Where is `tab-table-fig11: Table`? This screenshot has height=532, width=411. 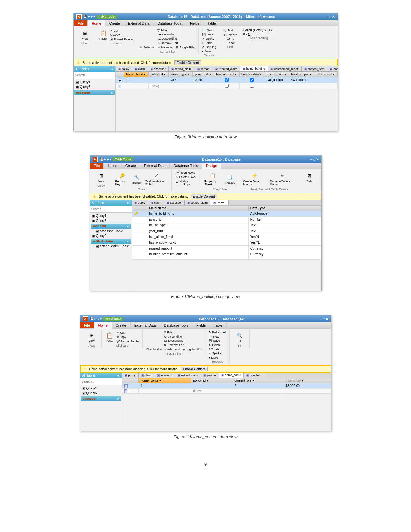
tab-table-fig11: Table is located at coordinates (218, 325).